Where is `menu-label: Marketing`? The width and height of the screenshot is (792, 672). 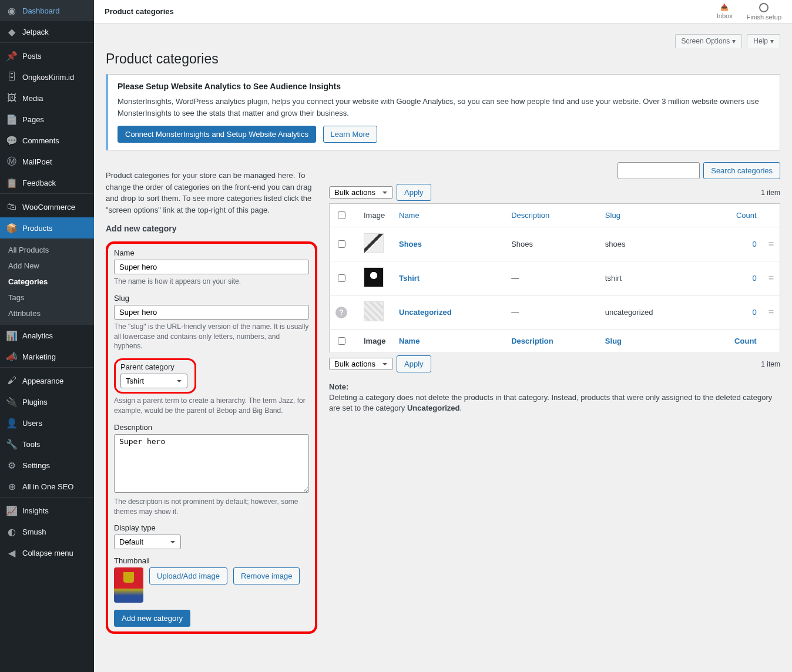
menu-label: Marketing is located at coordinates (39, 357).